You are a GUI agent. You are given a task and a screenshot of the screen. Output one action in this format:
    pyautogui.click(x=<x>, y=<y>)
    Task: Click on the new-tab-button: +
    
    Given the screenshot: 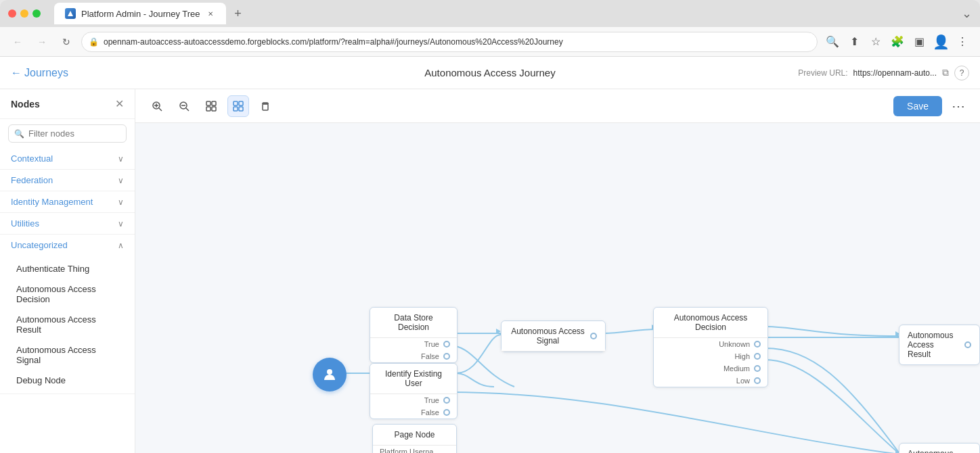 What is the action you would take?
    pyautogui.click(x=238, y=14)
    